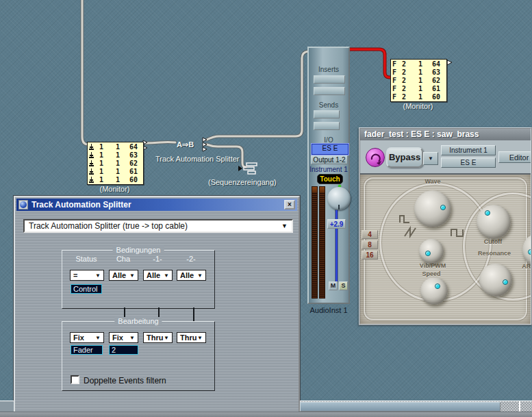 The image size is (532, 417). Describe the element at coordinates (337, 224) in the screenshot. I see `volume-fader: +2.9` at that location.